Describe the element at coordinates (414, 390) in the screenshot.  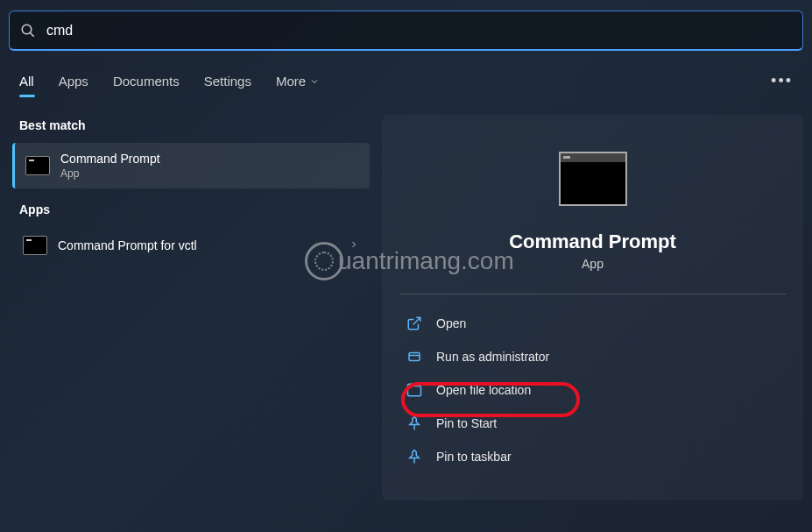
I see `folder-icon` at that location.